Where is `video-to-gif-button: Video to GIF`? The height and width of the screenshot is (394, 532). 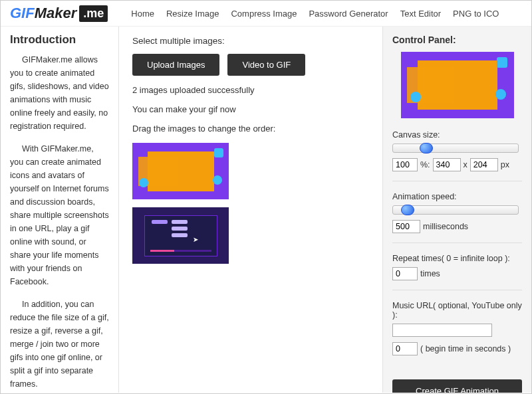 video-to-gif-button: Video to GIF is located at coordinates (266, 65).